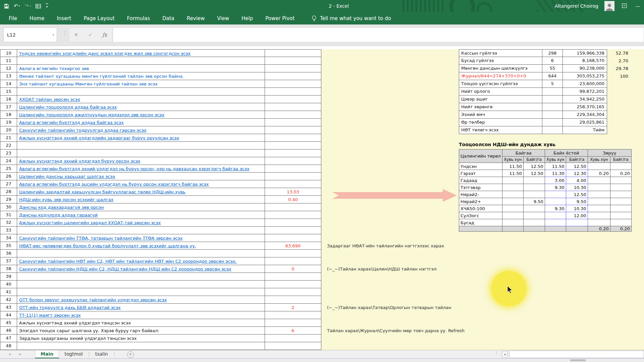  I want to click on enter-icon: ✓, so click(91, 35).